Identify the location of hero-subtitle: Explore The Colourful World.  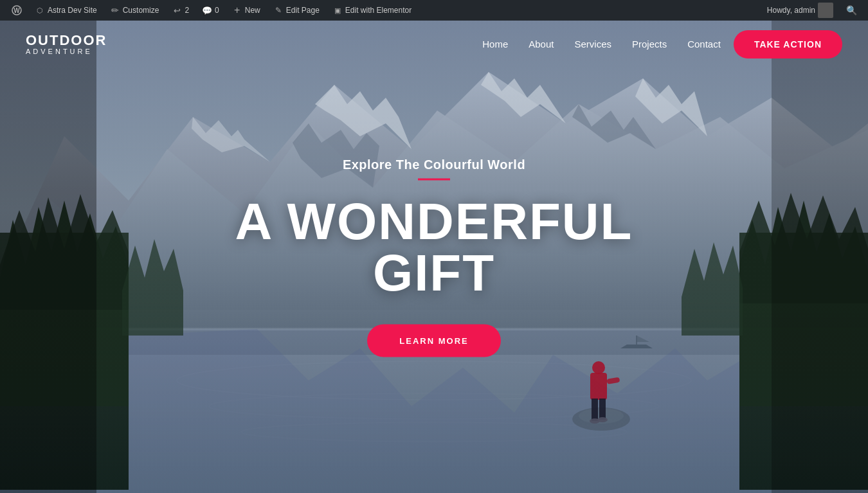
(434, 165).